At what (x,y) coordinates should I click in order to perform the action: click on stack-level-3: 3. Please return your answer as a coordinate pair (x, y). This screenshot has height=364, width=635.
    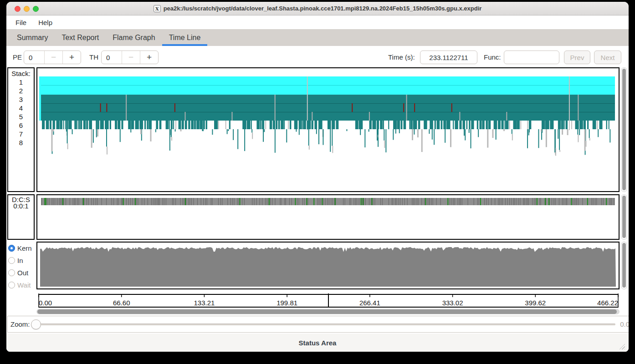
    Looking at the image, I should click on (21, 99).